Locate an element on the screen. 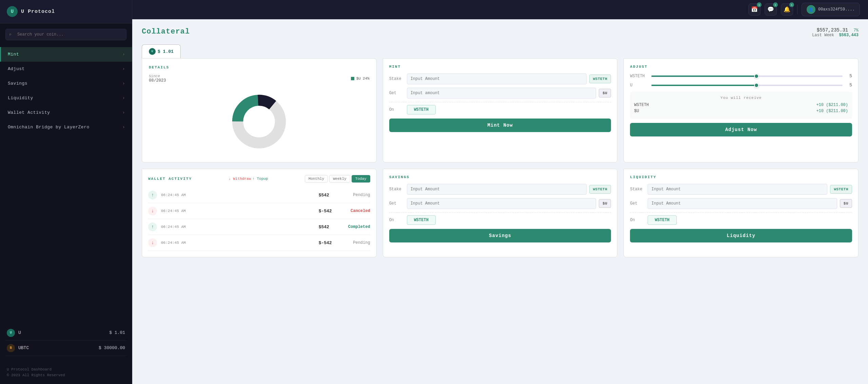  mint-stake-input is located at coordinates (497, 79).